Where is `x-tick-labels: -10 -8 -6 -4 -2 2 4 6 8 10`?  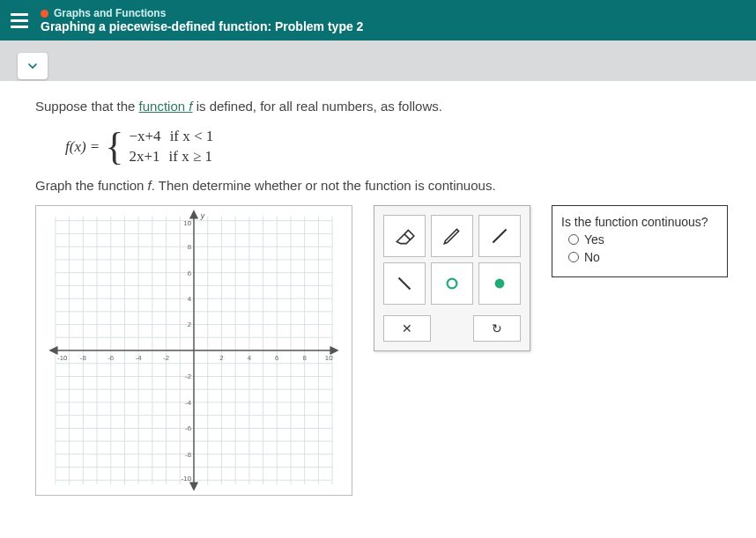 x-tick-labels: -10 -8 -6 -4 -2 2 4 6 8 10 is located at coordinates (196, 357).